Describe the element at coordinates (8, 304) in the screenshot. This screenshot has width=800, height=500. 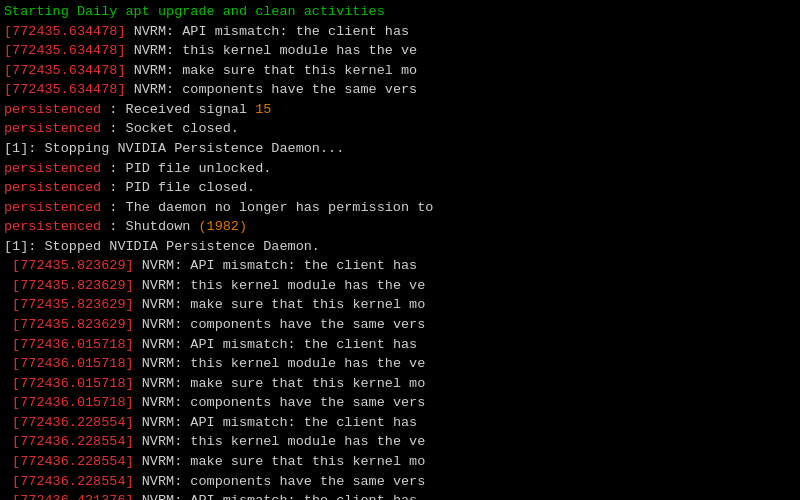
I see `line-15-indent` at that location.